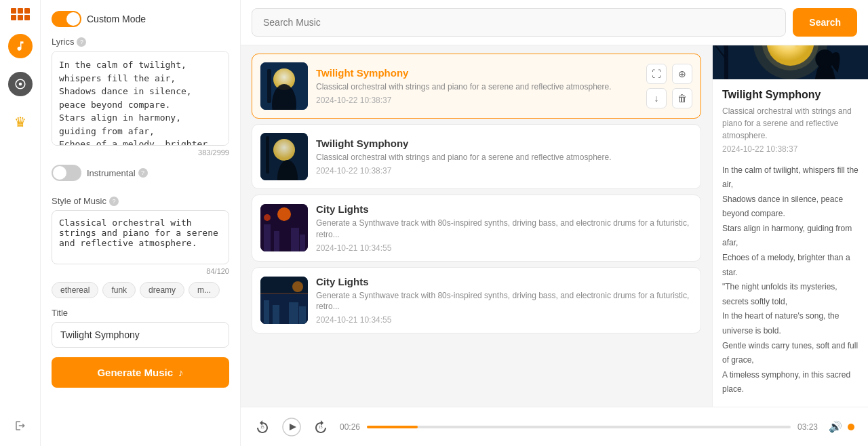 This screenshot has height=446, width=868. What do you see at coordinates (555, 23) in the screenshot?
I see `search-bar-row: Search` at bounding box center [555, 23].